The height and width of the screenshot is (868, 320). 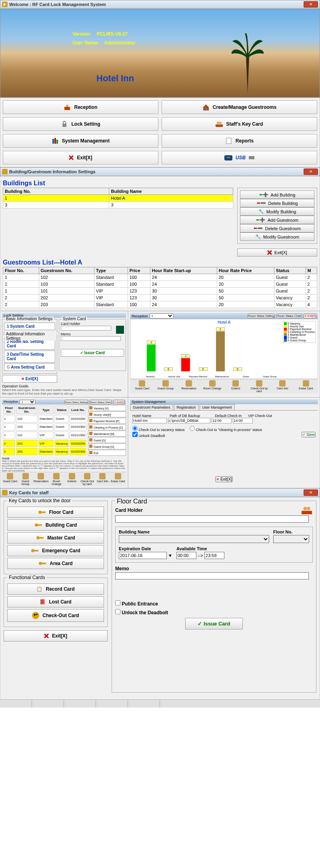 What do you see at coordinates (277, 211) in the screenshot?
I see `modify-building-button: 🔧Modify Building` at bounding box center [277, 211].